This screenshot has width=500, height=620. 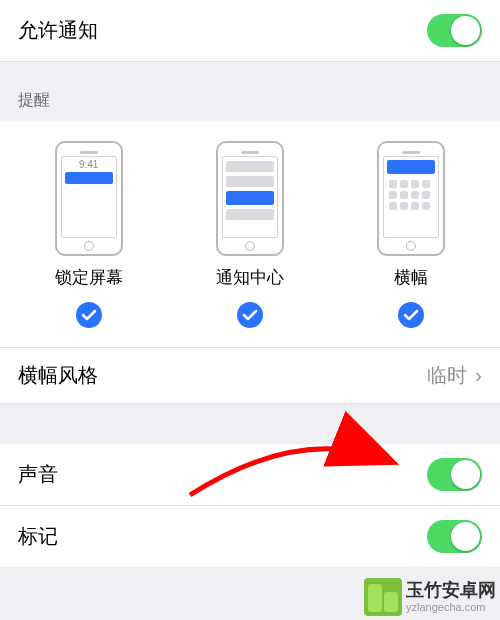 What do you see at coordinates (447, 376) in the screenshot?
I see `banner-style-value: 临时` at bounding box center [447, 376].